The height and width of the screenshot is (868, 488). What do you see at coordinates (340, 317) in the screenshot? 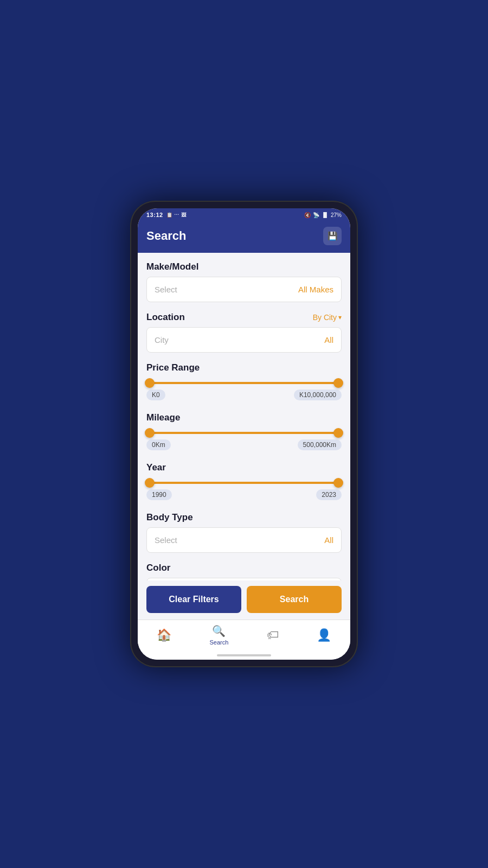
I see `chevron-down-icon: ▾` at bounding box center [340, 317].